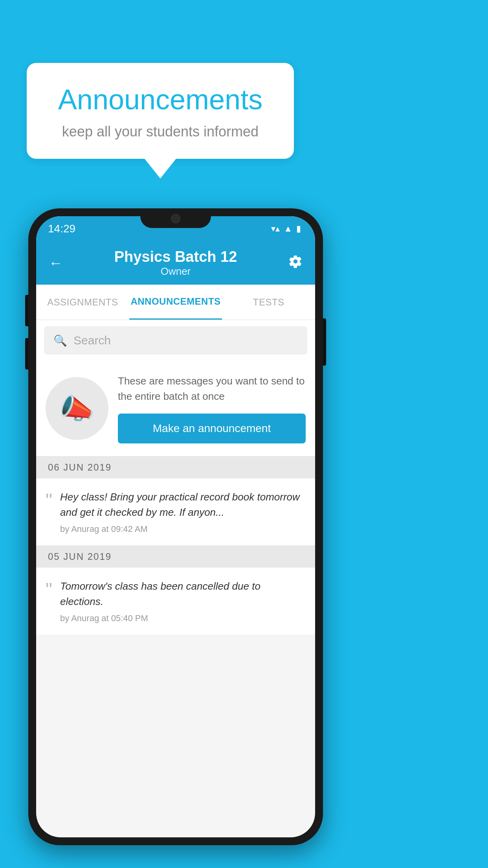 Image resolution: width=488 pixels, height=868 pixels. Describe the element at coordinates (295, 263) in the screenshot. I see `settings-button` at that location.